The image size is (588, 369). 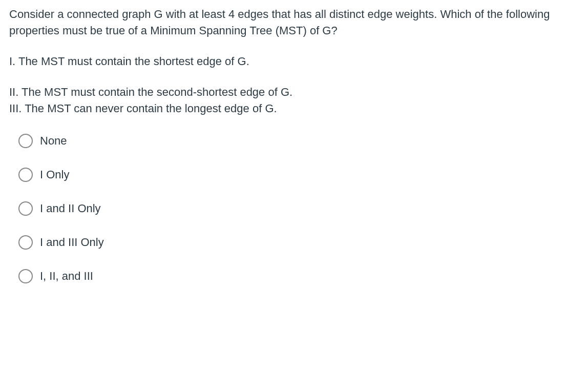 What do you see at coordinates (72, 242) in the screenshot?
I see `option-label: I and III Only` at bounding box center [72, 242].